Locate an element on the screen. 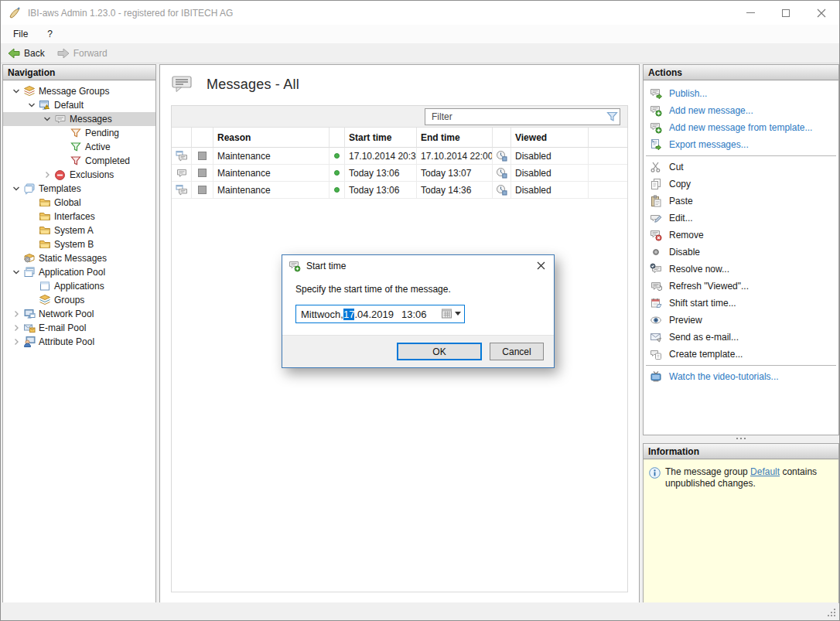 Image resolution: width=840 pixels, height=621 pixels. title-bar: IBI-aws Admin 1.23.0 - registered for IB… is located at coordinates (420, 12).